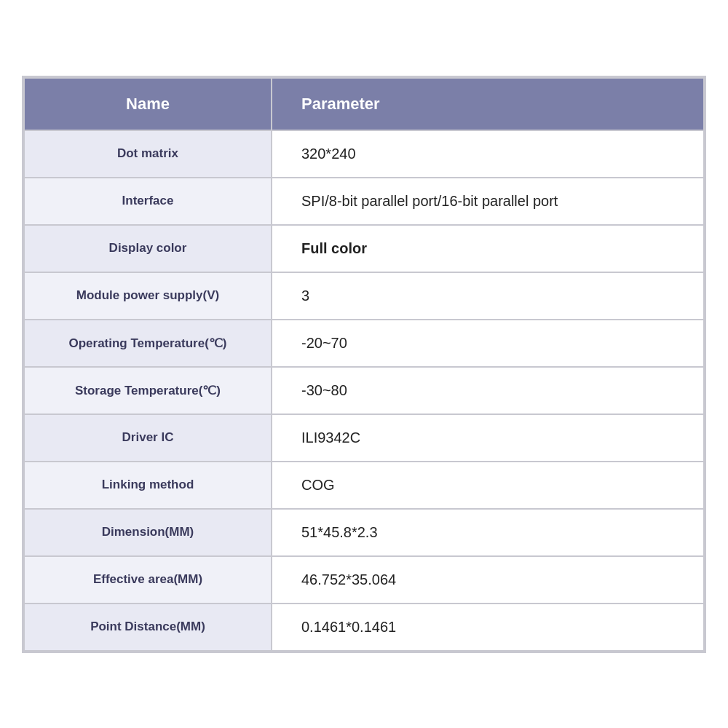 The height and width of the screenshot is (728, 728). What do you see at coordinates (148, 154) in the screenshot?
I see `row-name-cell: Dot matrix` at bounding box center [148, 154].